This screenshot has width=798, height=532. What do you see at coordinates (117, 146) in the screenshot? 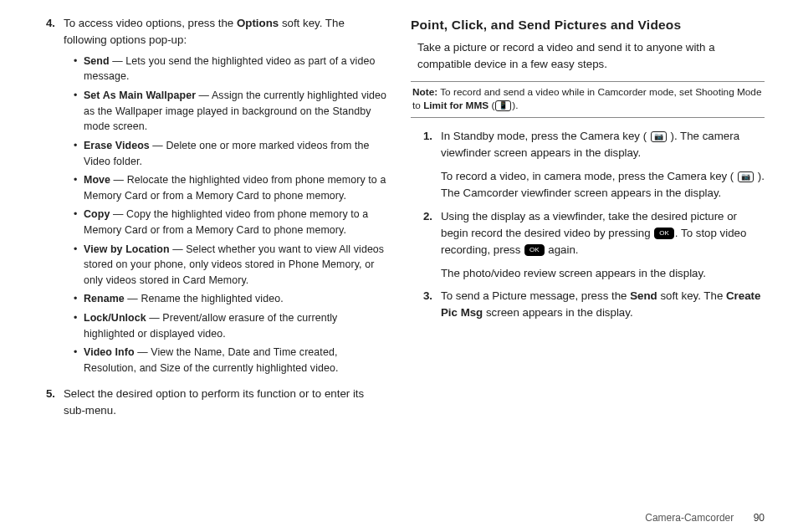
I see `option-name: Erase Videos` at bounding box center [117, 146].